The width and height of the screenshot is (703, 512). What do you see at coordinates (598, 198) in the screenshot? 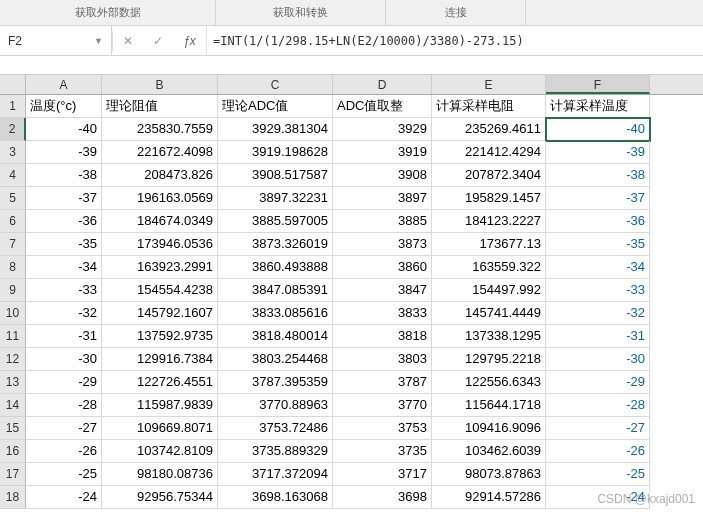
I see `cell: -37` at bounding box center [598, 198].